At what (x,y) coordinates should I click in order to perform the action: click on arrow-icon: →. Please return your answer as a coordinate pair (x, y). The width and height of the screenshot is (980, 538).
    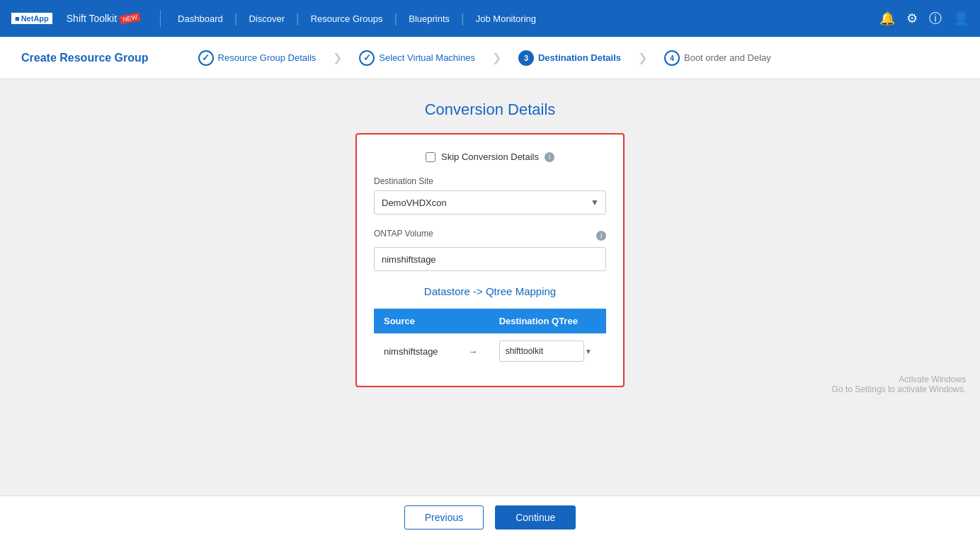
    Looking at the image, I should click on (473, 351).